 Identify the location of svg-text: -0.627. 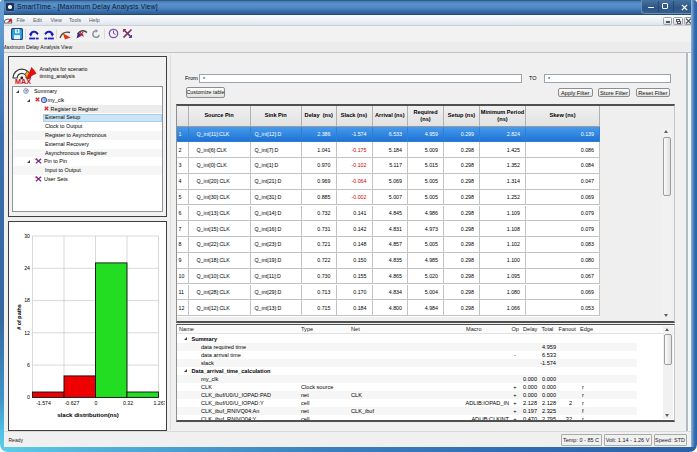
(72, 403).